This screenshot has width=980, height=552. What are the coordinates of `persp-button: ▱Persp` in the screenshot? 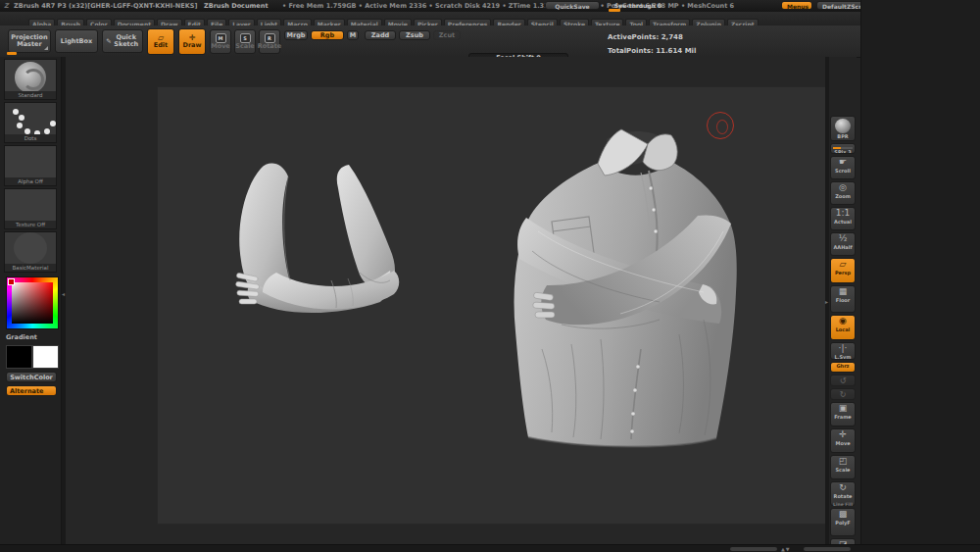 It's located at (843, 271).